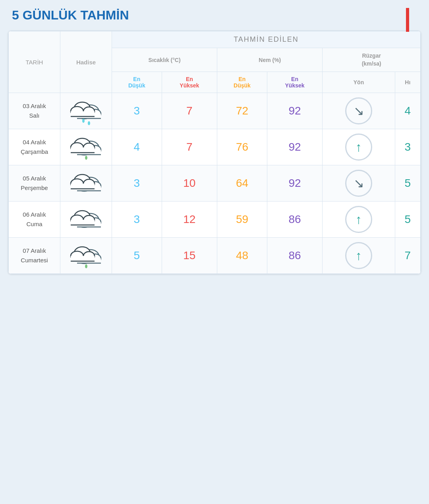 The height and width of the screenshot is (504, 429). What do you see at coordinates (408, 83) in the screenshot?
I see `hiz-header: Hı` at bounding box center [408, 83].